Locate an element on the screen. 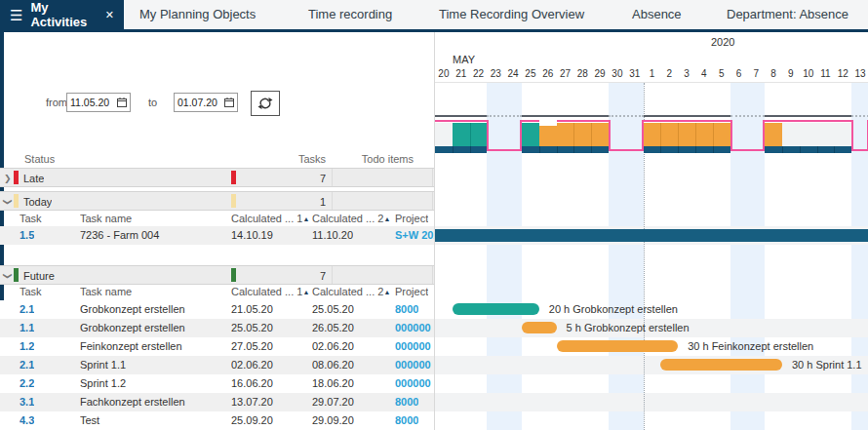 This screenshot has height=430, width=868. group-label: Future is located at coordinates (39, 276).